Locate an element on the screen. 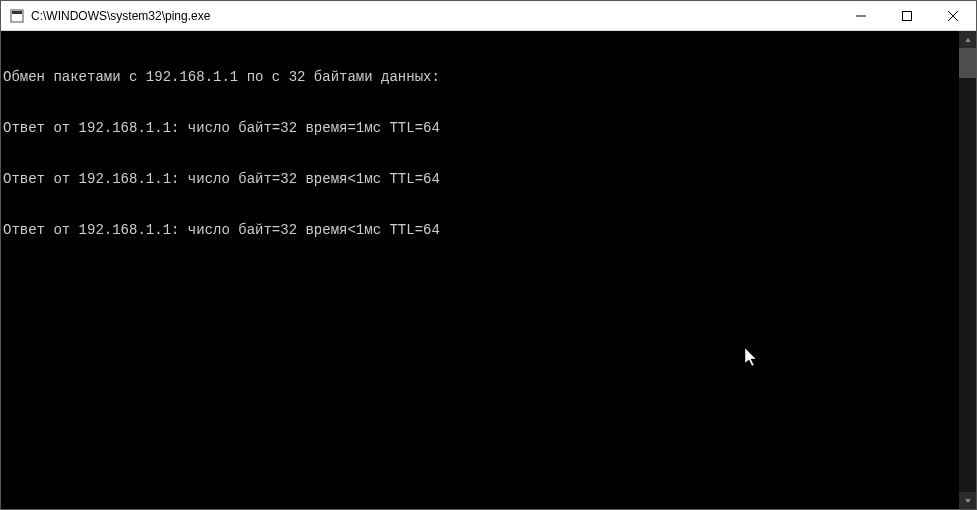 This screenshot has height=510, width=977. app-icon is located at coordinates (17, 16).